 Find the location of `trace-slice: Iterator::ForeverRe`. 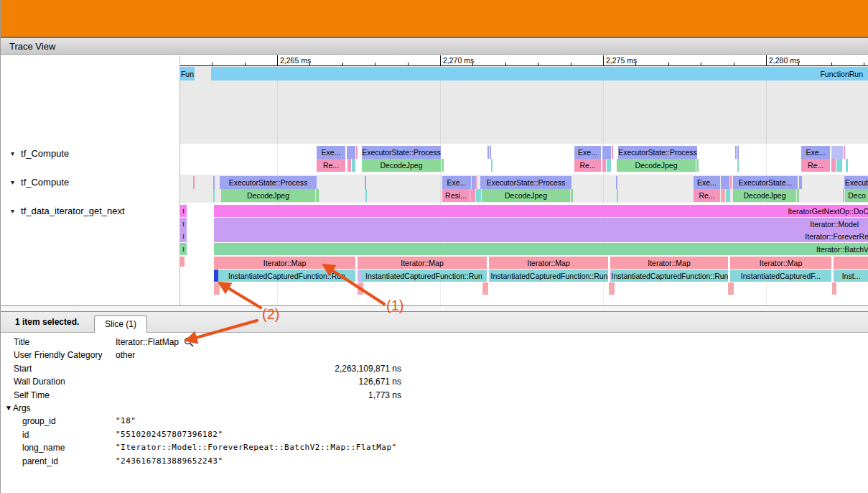

trace-slice: Iterator::ForeverRe is located at coordinates (541, 236).